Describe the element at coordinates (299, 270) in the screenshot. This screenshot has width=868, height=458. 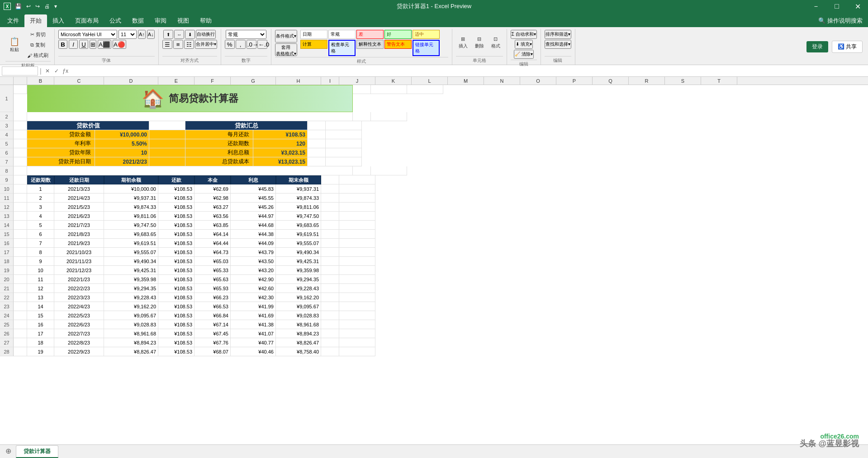
I see `cell-closing-19: ¥9,359.98` at that location.